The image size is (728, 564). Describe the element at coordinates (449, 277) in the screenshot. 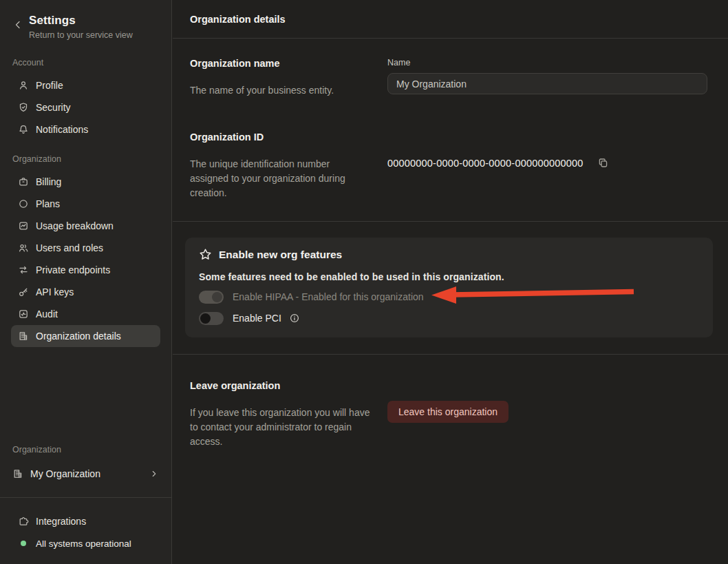

I see `features-card-description: Some features need to be enabled to be u…` at that location.